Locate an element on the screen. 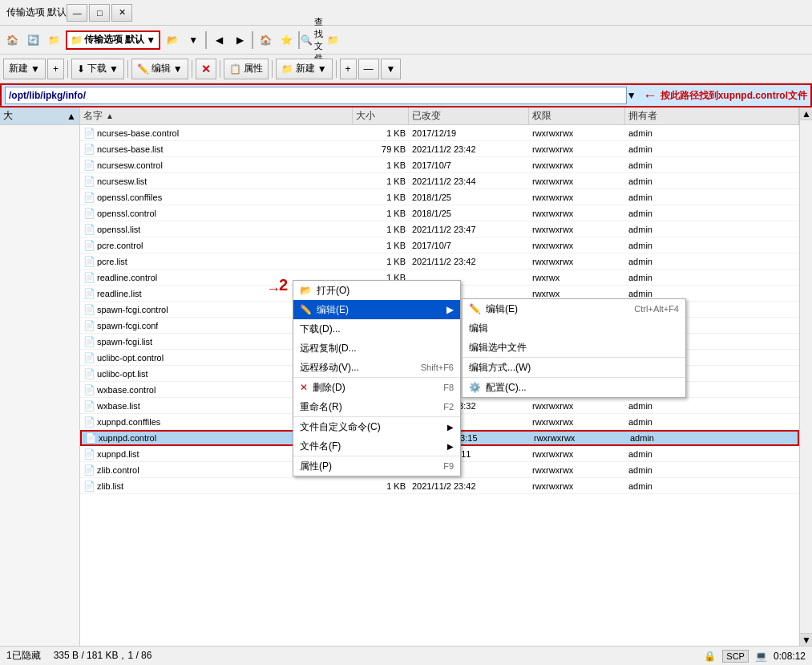  table-row: 📄 pcre.list 1 KB 2021/11/2 23:42 rwxrwxr… is located at coordinates (439, 262).